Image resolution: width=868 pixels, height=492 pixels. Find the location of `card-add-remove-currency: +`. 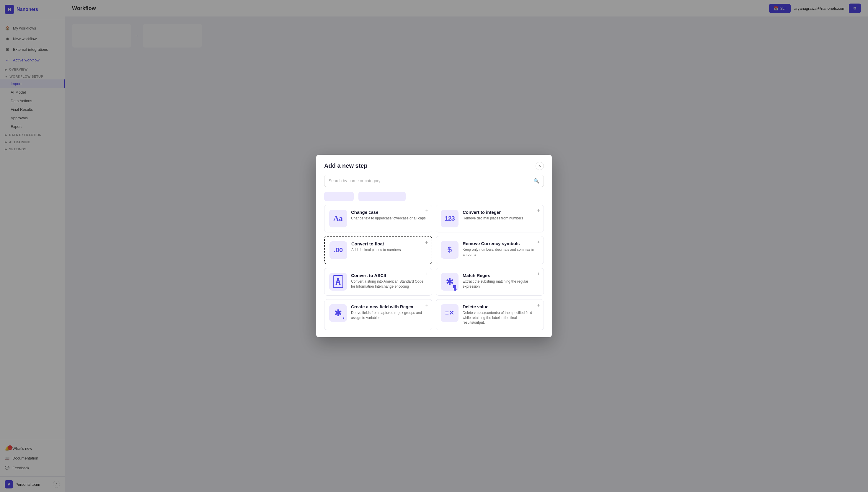

card-add-remove-currency: + is located at coordinates (538, 242).